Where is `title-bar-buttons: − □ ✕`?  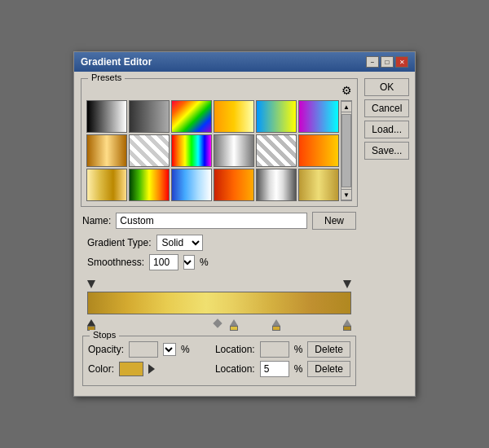 title-bar-buttons: − □ ✕ is located at coordinates (387, 62).